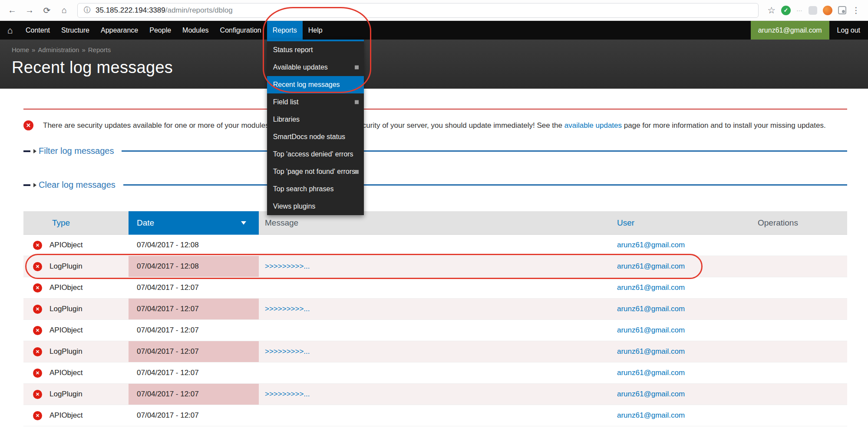  I want to click on toolbar-item-content: Content, so click(38, 30).